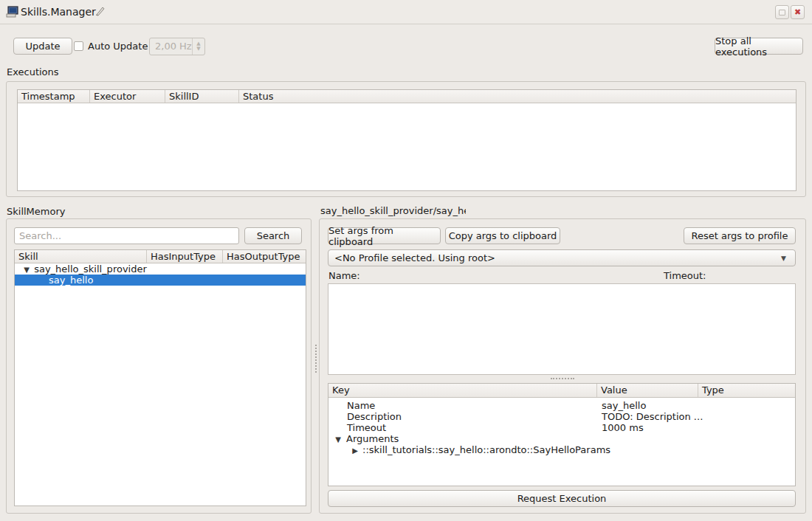 The width and height of the screenshot is (812, 521). What do you see at coordinates (797, 12) in the screenshot?
I see `close-icon: ✖` at bounding box center [797, 12].